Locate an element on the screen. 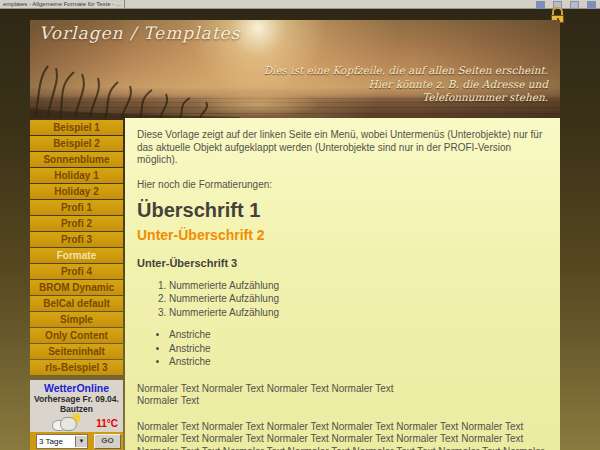  formats-intro: Hier noch die Formatierungen: is located at coordinates (342, 186).